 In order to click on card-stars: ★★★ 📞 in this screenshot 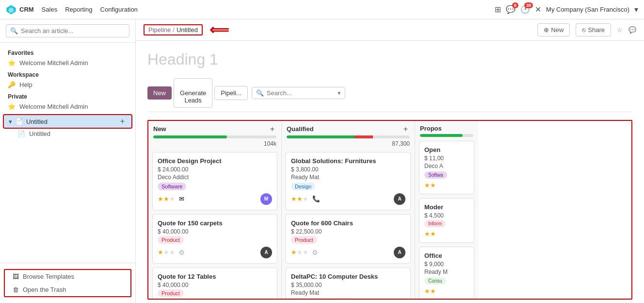, I will do `click(306, 199)`.